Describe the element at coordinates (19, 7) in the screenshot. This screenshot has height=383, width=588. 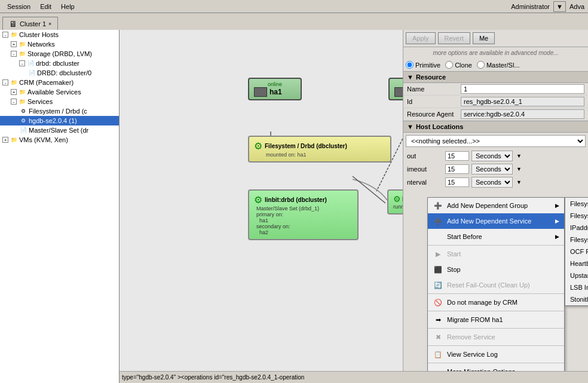
I see `menu-session: Session` at that location.